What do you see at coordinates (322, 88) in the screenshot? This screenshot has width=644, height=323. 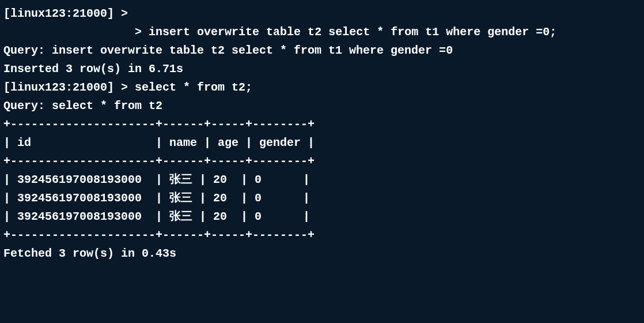 I see `prompt-line: [linux123:21000] > select * from t2;` at bounding box center [322, 88].